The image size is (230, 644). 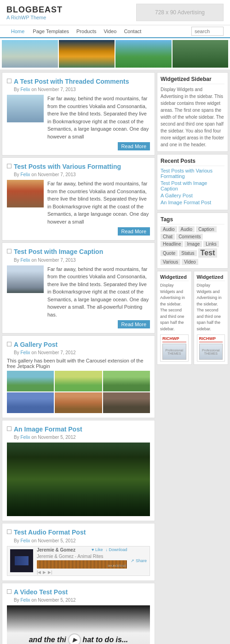 I want to click on tag-chat: Chat, so click(x=167, y=236).